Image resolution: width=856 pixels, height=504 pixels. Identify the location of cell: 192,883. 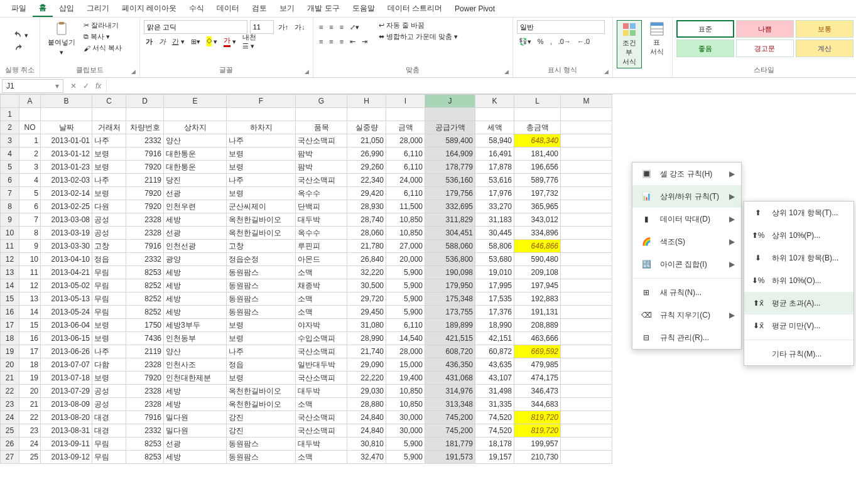
(538, 299).